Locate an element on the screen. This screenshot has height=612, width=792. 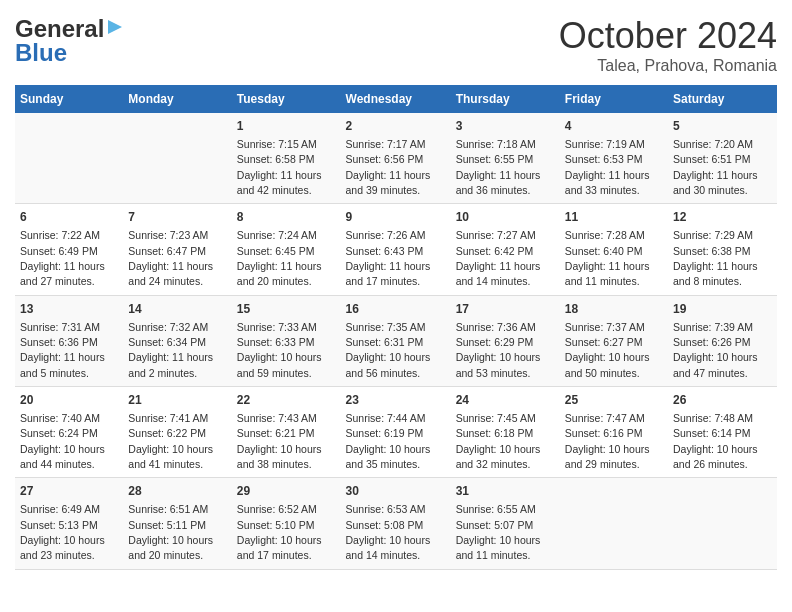
calendar-cell: 24Sunrise: 7:45 AMSunset: 6:18 PMDayligh… is located at coordinates (506, 432).